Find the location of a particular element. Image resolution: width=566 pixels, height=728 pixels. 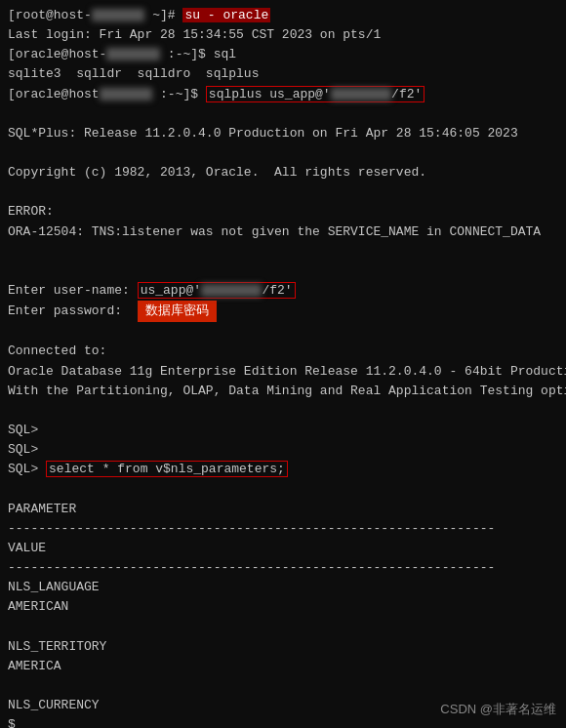

line-nls-language: NLS_LANGUAGE is located at coordinates (283, 587).